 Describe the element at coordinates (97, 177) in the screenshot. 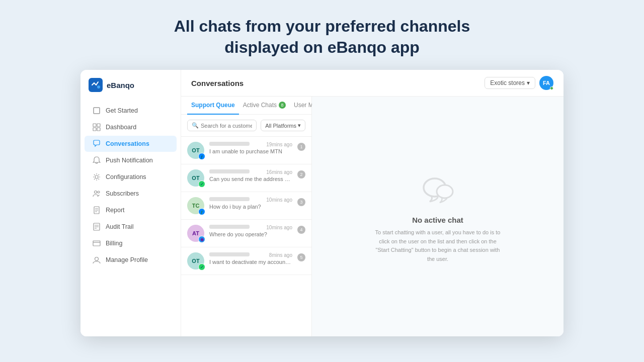

I see `configurations-icon` at that location.